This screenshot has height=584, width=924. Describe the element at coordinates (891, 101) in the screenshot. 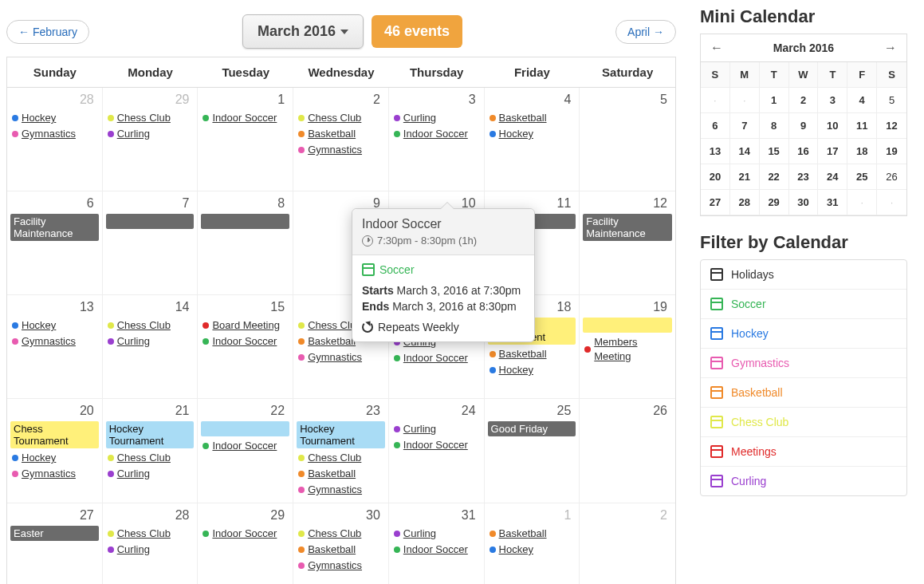

I see `mini-day: 5` at that location.